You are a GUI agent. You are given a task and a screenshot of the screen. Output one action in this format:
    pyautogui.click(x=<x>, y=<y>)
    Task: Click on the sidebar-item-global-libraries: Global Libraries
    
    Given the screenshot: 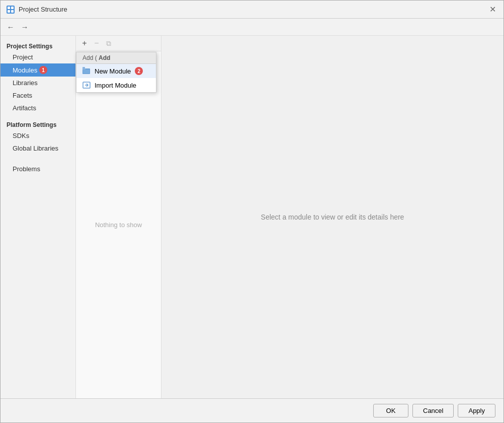 What is the action you would take?
    pyautogui.click(x=38, y=148)
    